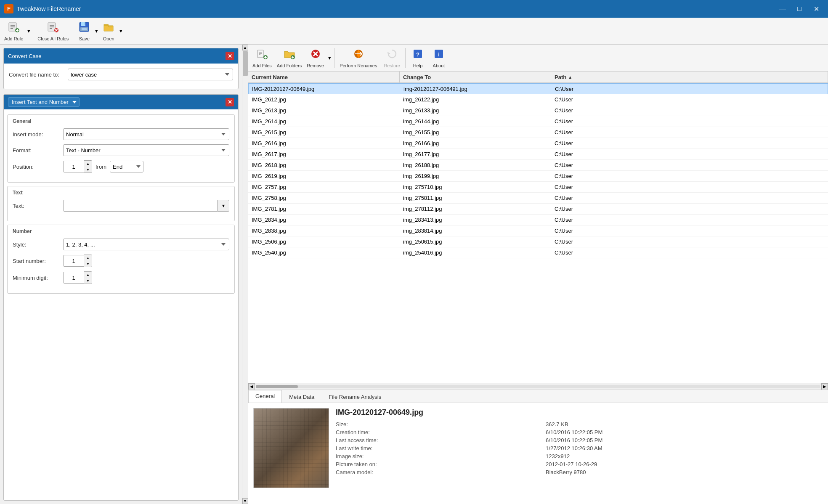 The image size is (828, 504). I want to click on add-rule-arrow: ▾, so click(29, 31).